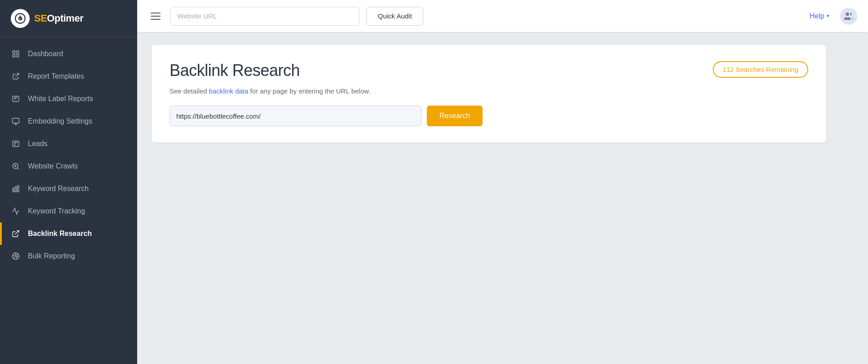  I want to click on sidebar-item-label: Backlink Research, so click(60, 234).